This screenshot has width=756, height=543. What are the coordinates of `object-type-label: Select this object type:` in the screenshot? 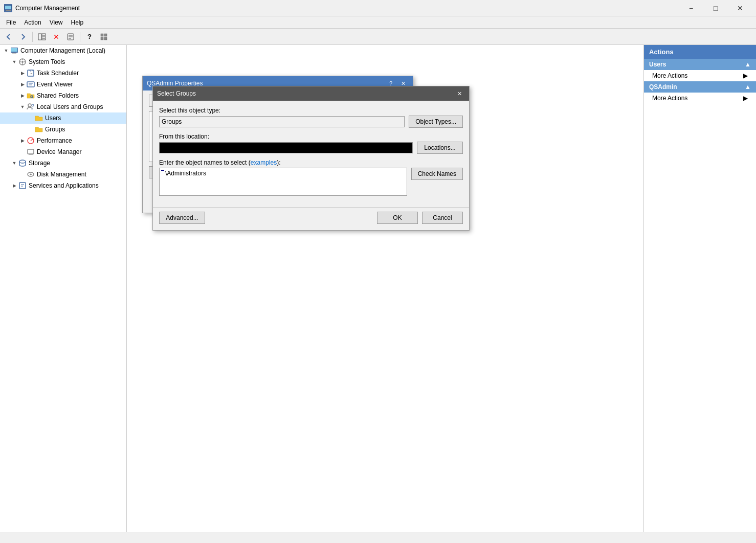 It's located at (311, 110).